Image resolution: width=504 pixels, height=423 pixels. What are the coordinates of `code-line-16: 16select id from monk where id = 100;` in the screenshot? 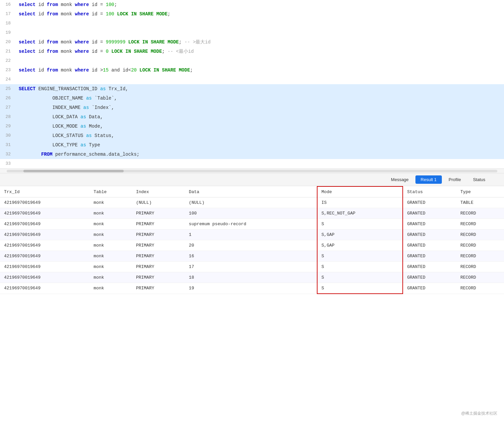 It's located at (252, 5).